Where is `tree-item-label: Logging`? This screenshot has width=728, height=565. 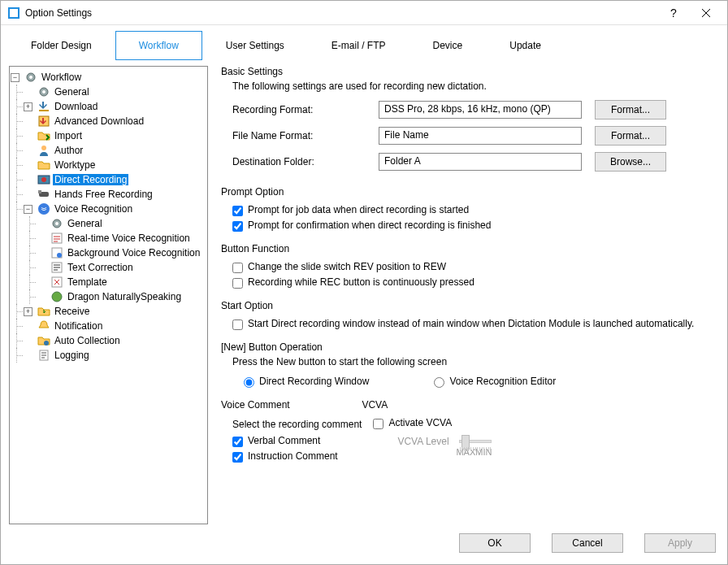
tree-item-label: Logging is located at coordinates (72, 355).